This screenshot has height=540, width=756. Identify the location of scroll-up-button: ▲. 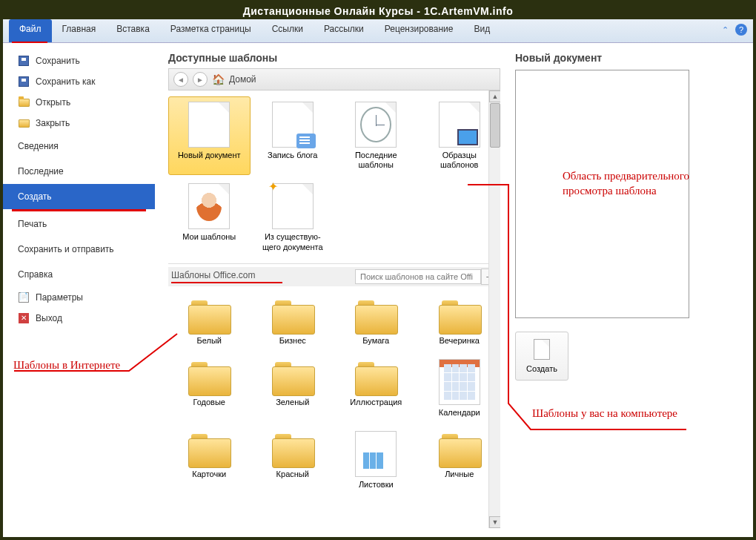
(495, 96).